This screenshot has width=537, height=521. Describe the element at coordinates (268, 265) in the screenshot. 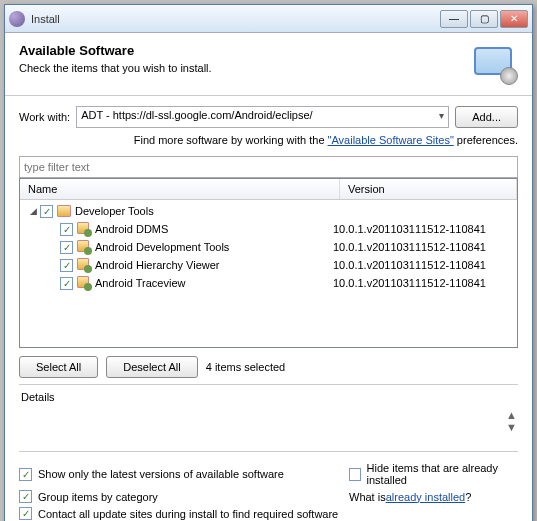

I see `tree-item-row: ✓ Android Hierarchy Viewer 10.0.1.v20110…` at that location.